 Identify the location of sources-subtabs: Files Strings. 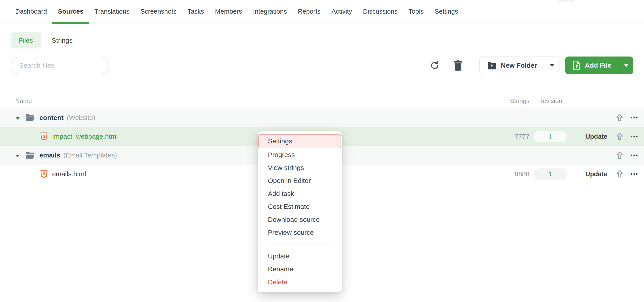
(328, 40).